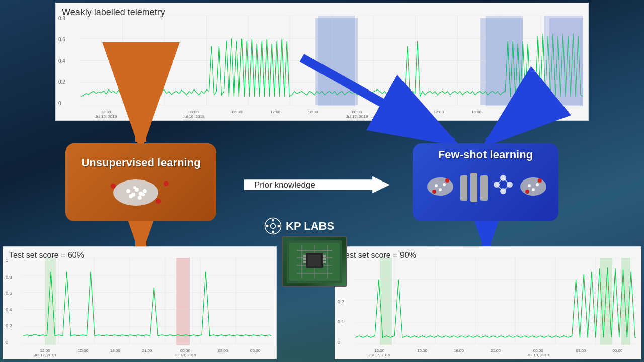  Describe the element at coordinates (141, 163) in the screenshot. I see `unsupervised-title: Unsupervised learning` at that location.